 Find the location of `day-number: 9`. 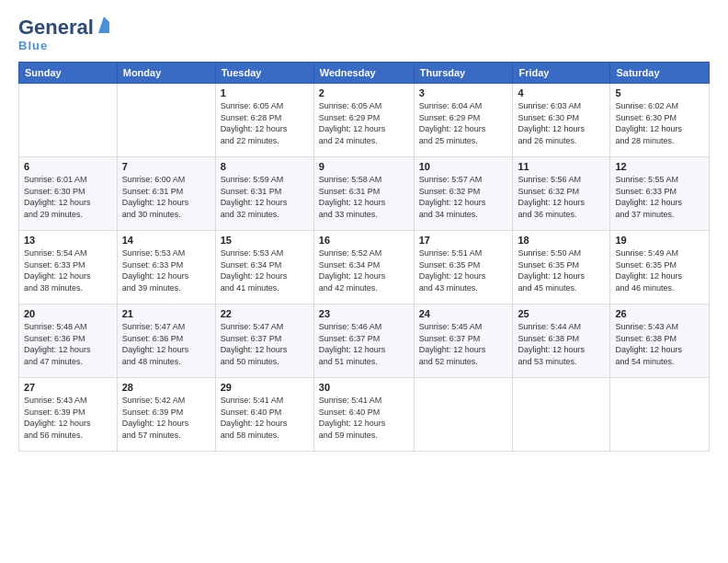

day-number: 9 is located at coordinates (364, 167).